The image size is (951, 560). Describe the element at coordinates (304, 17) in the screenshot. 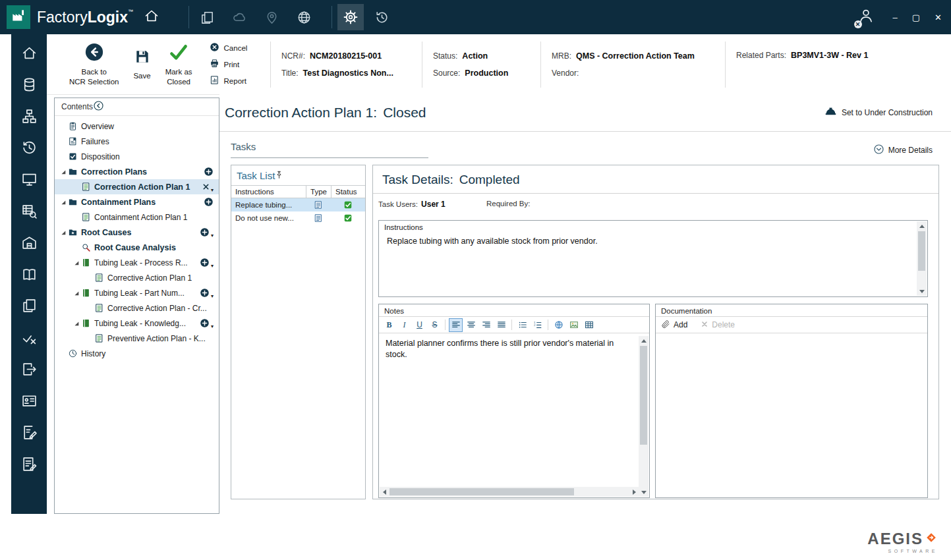

I see `globe-icon` at that location.